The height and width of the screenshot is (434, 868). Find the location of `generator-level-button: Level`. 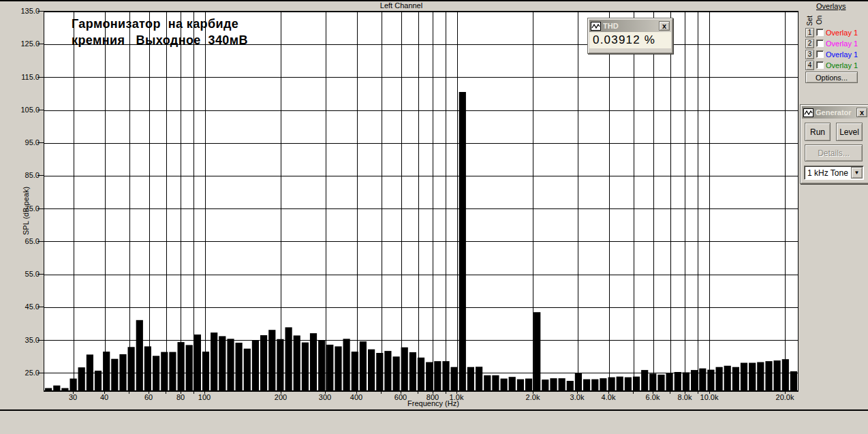

generator-level-button: Level is located at coordinates (849, 132).